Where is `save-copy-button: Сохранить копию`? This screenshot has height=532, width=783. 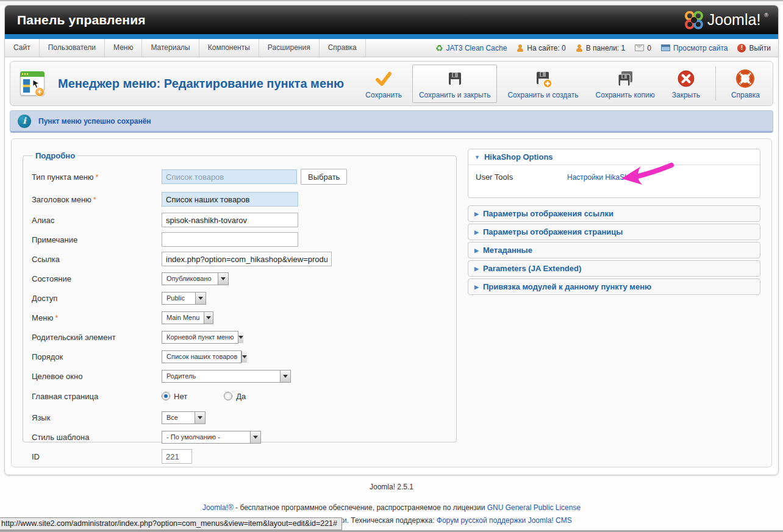
save-copy-button: Сохранить копию is located at coordinates (624, 84).